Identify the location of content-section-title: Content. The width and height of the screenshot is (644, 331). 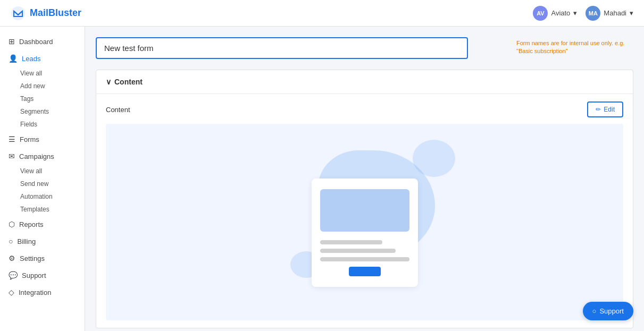
(129, 82).